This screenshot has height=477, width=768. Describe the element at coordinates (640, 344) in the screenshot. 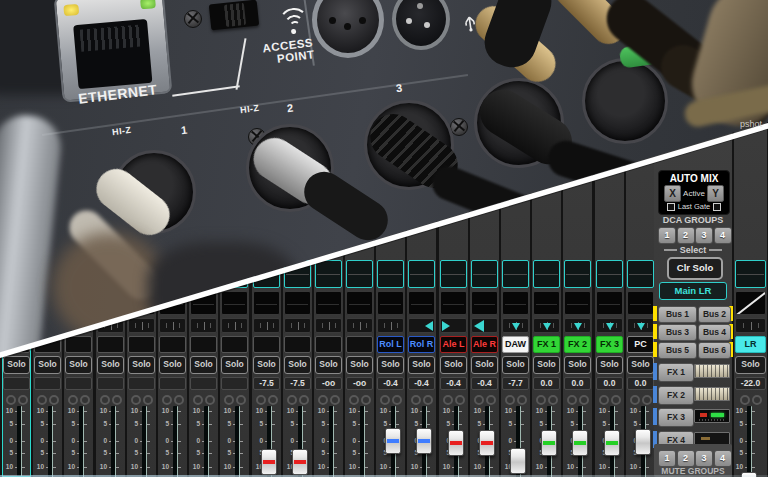

I see `channel-scribble: PC` at that location.